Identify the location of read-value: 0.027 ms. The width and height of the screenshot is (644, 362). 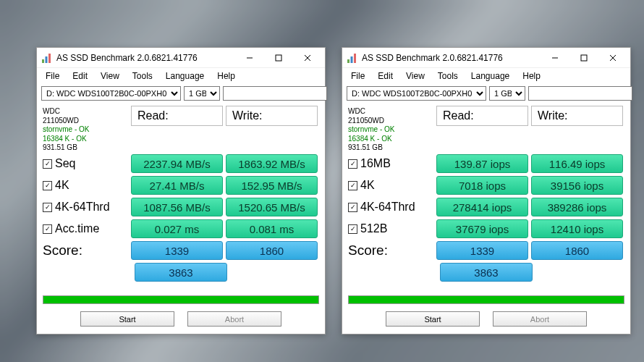
(177, 229).